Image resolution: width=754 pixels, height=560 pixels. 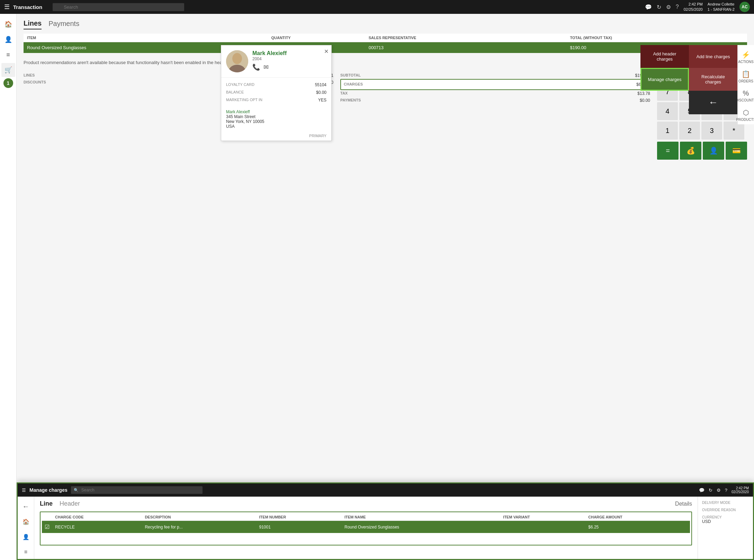 What do you see at coordinates (33, 24) in the screenshot?
I see `tab-lines: Lines` at bounding box center [33, 24].